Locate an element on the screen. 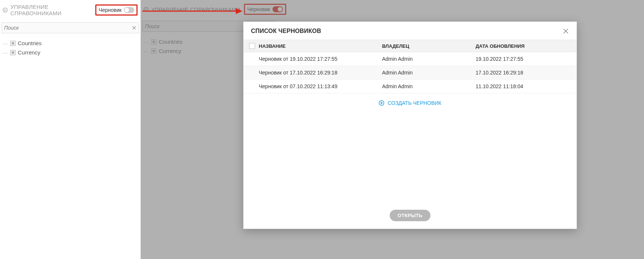 The height and width of the screenshot is (259, 644). chevron-left-icon is located at coordinates (5, 10).